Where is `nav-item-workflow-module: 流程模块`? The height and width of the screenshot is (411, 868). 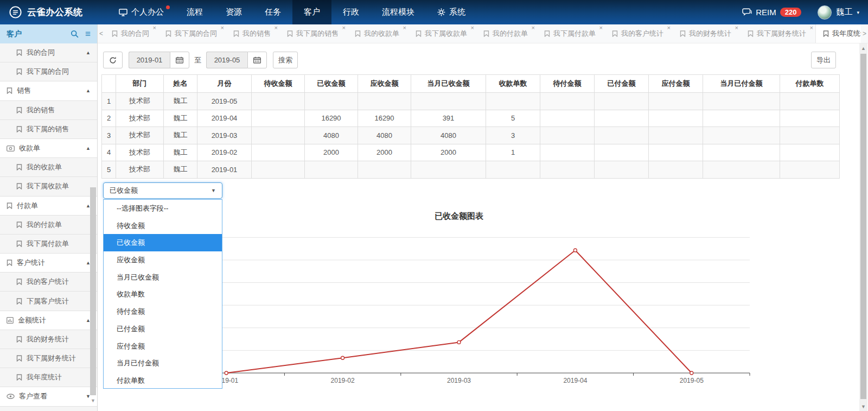
nav-item-workflow-module: 流程模块 is located at coordinates (398, 12).